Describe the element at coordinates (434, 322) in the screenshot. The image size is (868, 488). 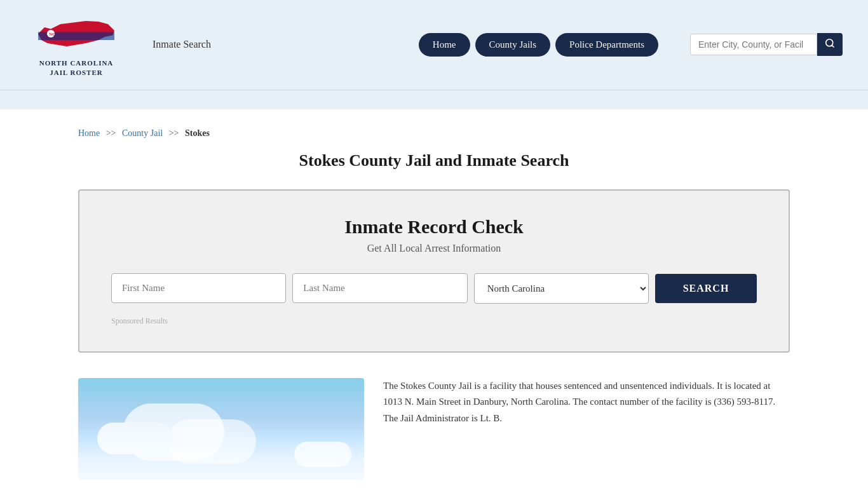
I see `sponsored-label: Sponsored Results` at that location.